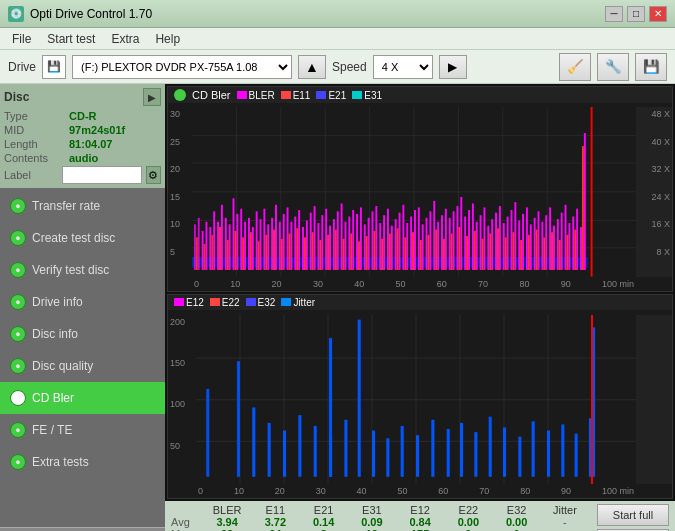 This screenshot has height=531, width=675. What do you see at coordinates (286, 95) in the screenshot?
I see `legend-color-e11` at bounding box center [286, 95].